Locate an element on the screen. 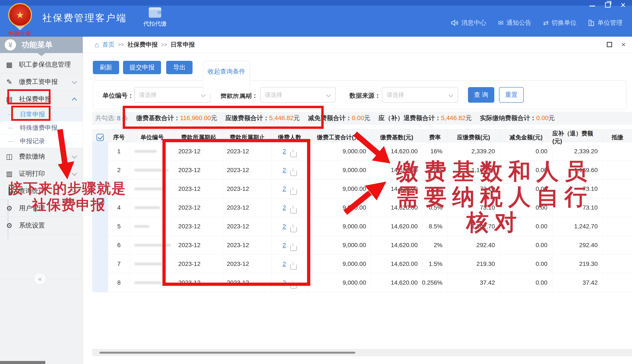  cell-rate: 0.5% is located at coordinates (435, 208).